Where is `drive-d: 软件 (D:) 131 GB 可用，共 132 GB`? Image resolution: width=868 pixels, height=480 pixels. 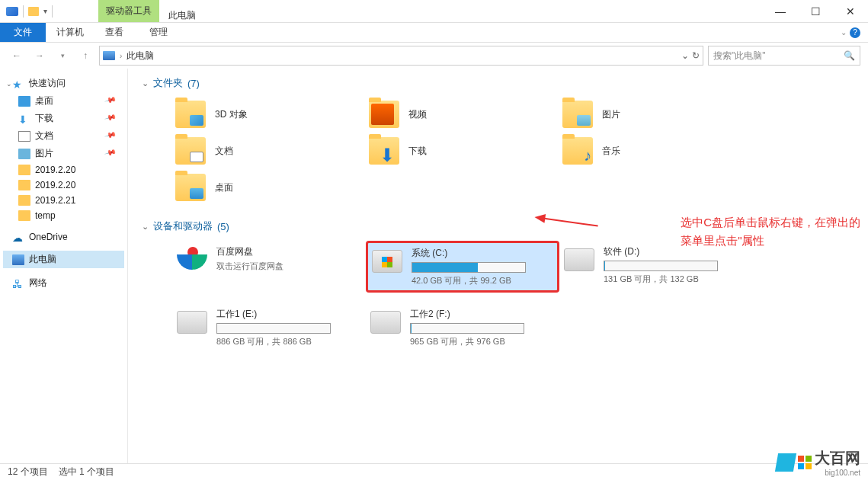
drive-d: 软件 (D:) 131 GB 可用，共 132 GB is located at coordinates (656, 267).